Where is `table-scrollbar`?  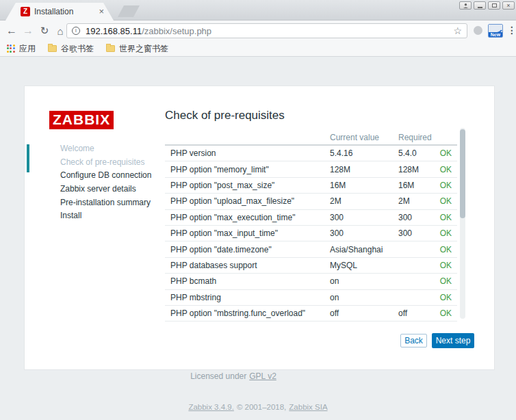 table-scrollbar is located at coordinates (463, 223).